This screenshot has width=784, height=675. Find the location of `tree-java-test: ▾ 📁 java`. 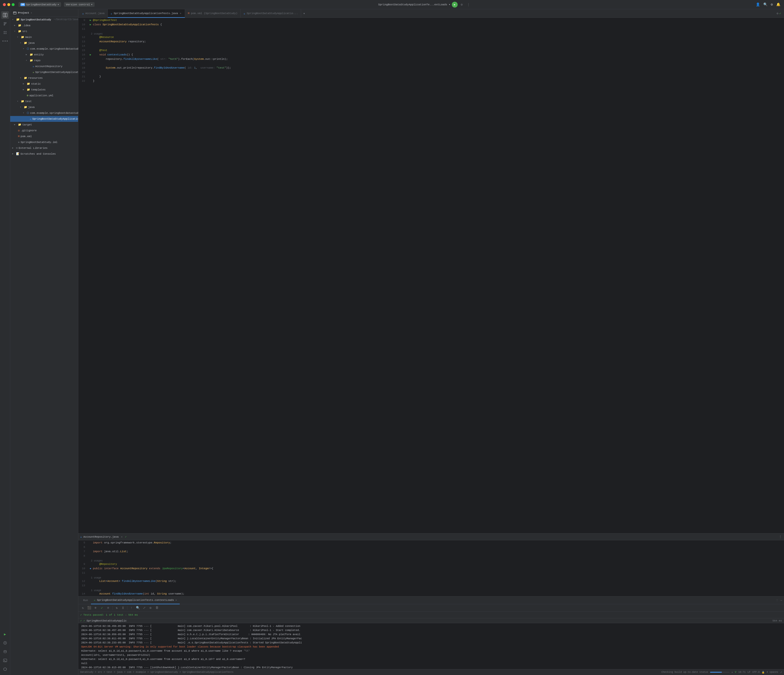

tree-java-test: ▾ 📁 java is located at coordinates (44, 107).